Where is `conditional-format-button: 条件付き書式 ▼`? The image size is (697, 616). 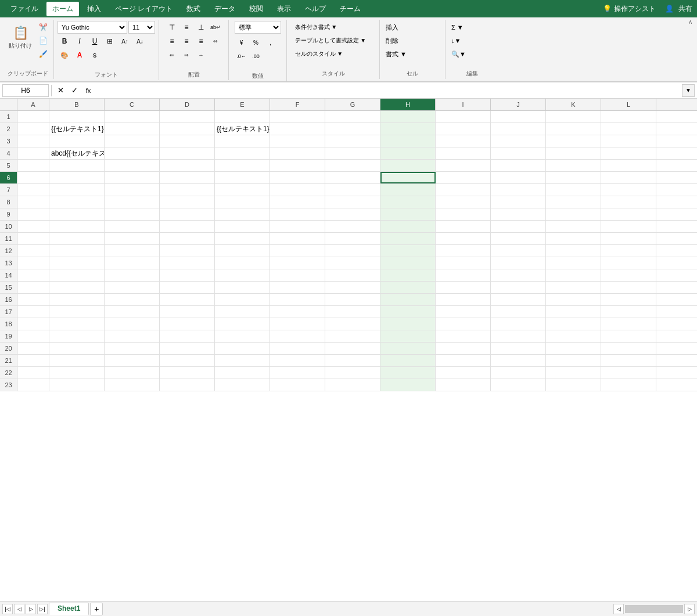
conditional-format-button: 条件付き書式 ▼ is located at coordinates (333, 27).